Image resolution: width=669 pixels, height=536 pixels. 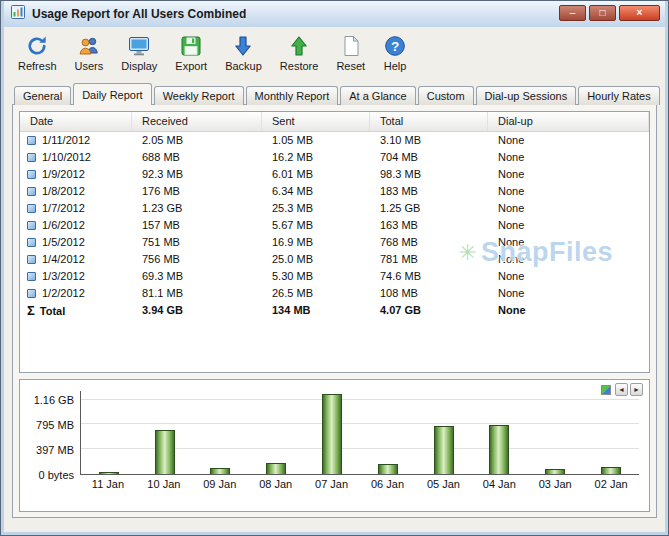 What do you see at coordinates (350, 52) in the screenshot?
I see `reset-button: Reset` at bounding box center [350, 52].